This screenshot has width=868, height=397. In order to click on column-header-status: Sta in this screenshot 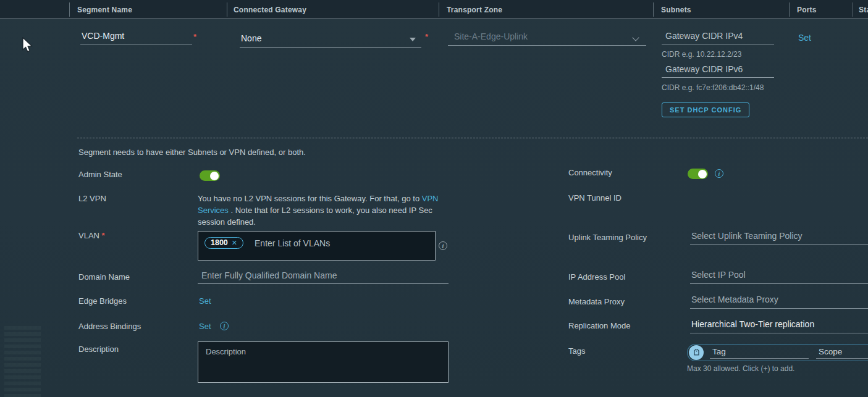, I will do `click(864, 10)`.